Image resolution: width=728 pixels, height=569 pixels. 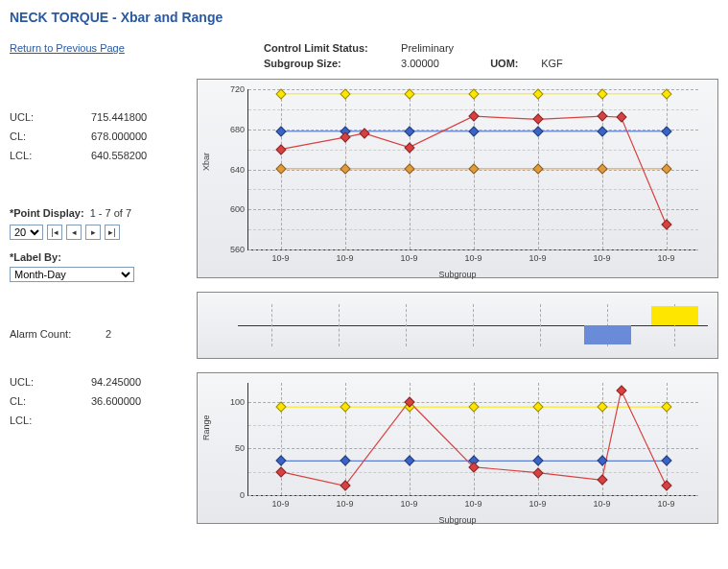 What do you see at coordinates (206, 161) in the screenshot?
I see `xbar-ylabel: Xbar` at bounding box center [206, 161].